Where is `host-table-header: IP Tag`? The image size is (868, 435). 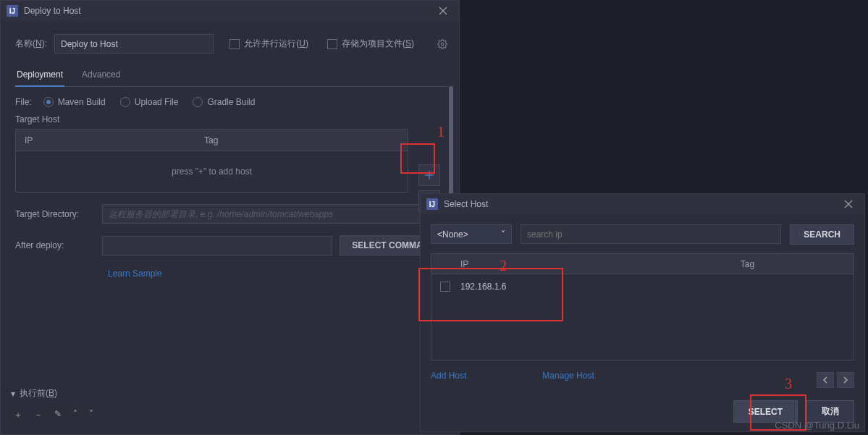
host-table-header: IP Tag is located at coordinates (211, 140).